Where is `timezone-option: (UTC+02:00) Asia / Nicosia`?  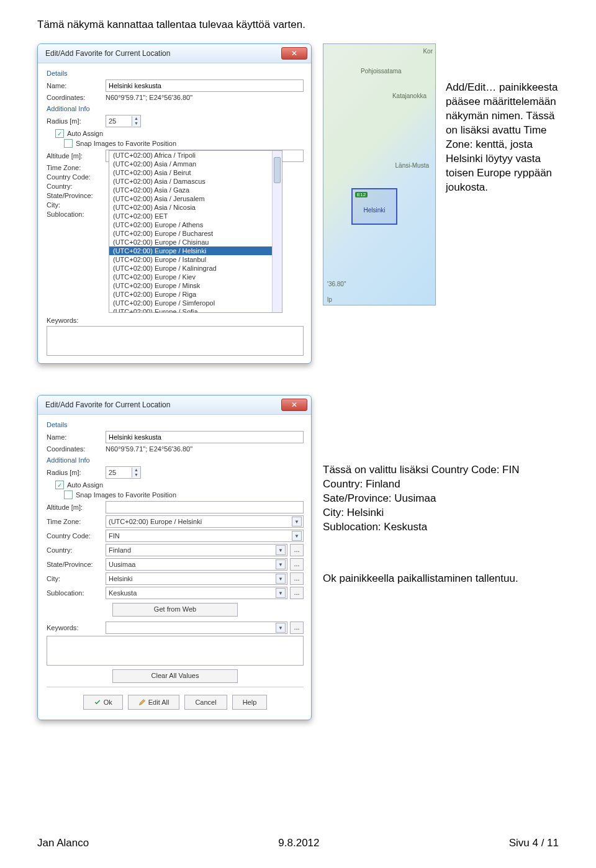
timezone-option: (UTC+02:00) Asia / Nicosia is located at coordinates (196, 207).